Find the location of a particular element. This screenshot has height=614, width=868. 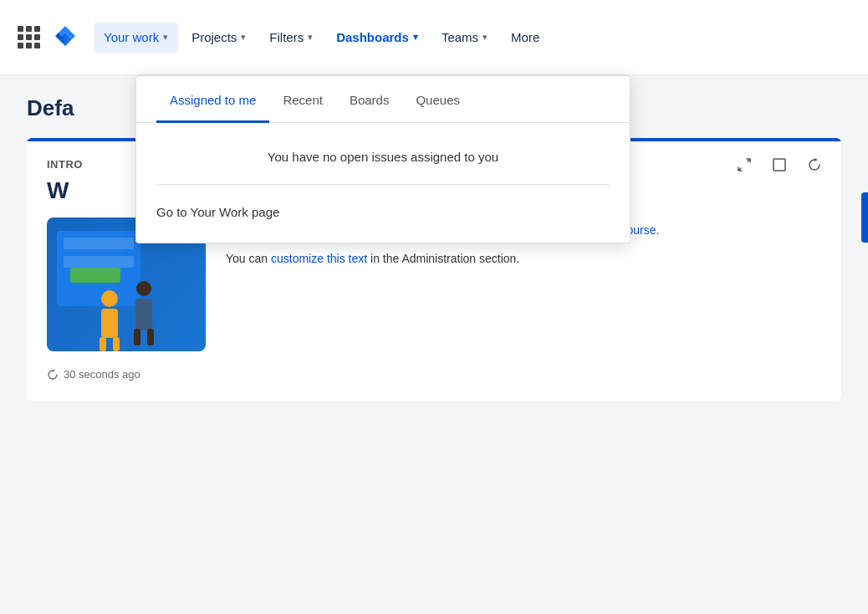

dropdown-tab-bar: Assigned to me Recent Boards Queues is located at coordinates (383, 100).